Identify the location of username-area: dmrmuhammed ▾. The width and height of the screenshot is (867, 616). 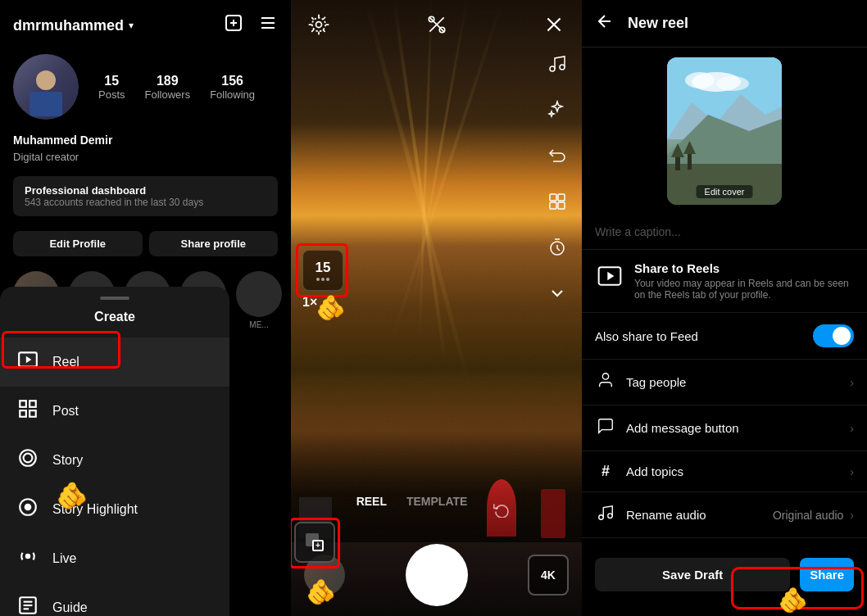
(74, 26).